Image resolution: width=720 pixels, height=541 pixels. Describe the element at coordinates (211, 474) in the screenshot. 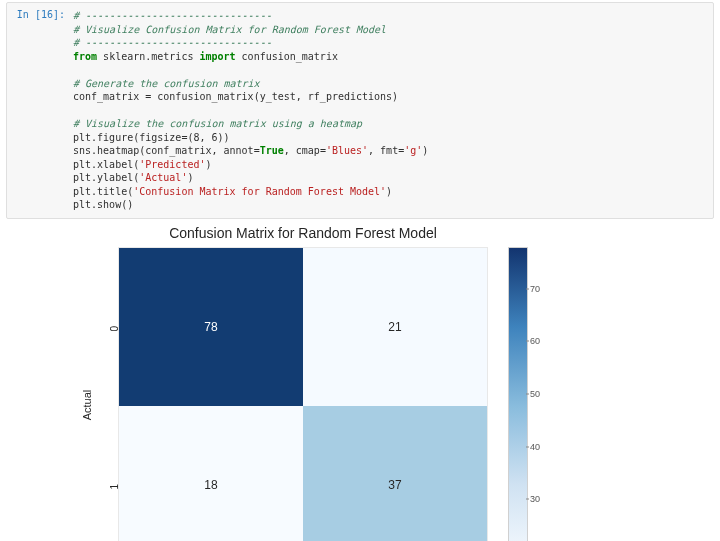

I see `hm-cell-1-0: 18` at that location.